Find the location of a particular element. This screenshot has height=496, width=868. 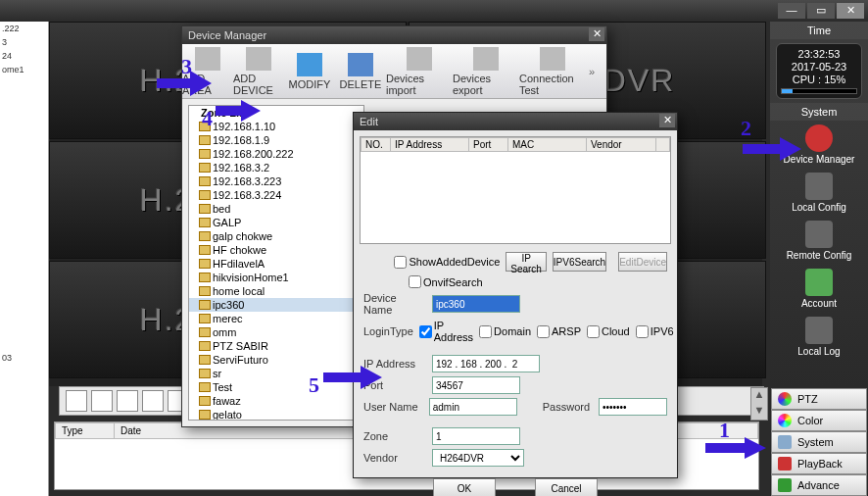

tree-node: sr is located at coordinates (276, 373).